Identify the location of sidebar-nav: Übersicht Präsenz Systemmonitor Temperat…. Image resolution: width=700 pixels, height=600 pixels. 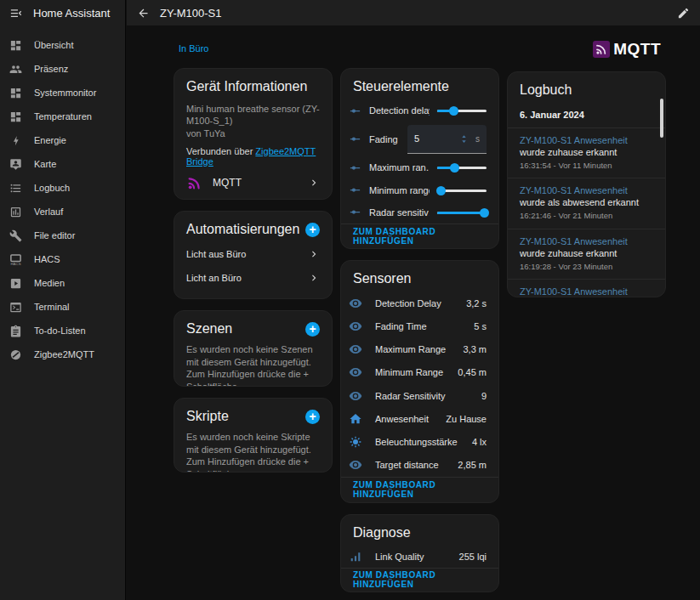
(63, 195).